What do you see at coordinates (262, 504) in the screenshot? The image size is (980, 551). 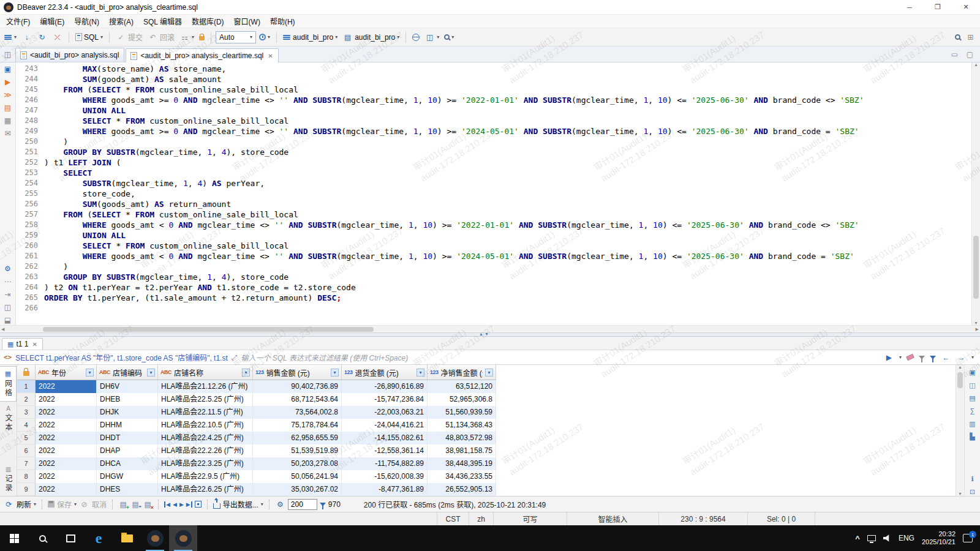 I see `export-menu-caret-icon: ▾` at bounding box center [262, 504].